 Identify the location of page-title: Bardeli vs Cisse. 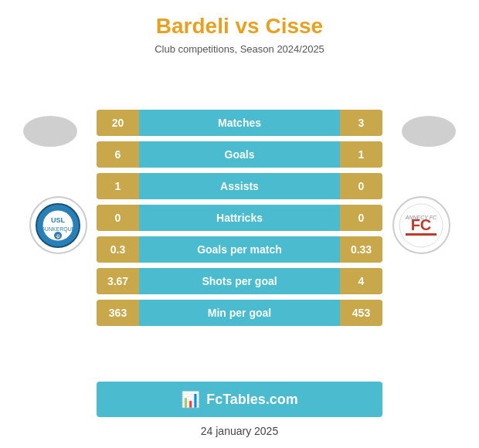
(240, 26).